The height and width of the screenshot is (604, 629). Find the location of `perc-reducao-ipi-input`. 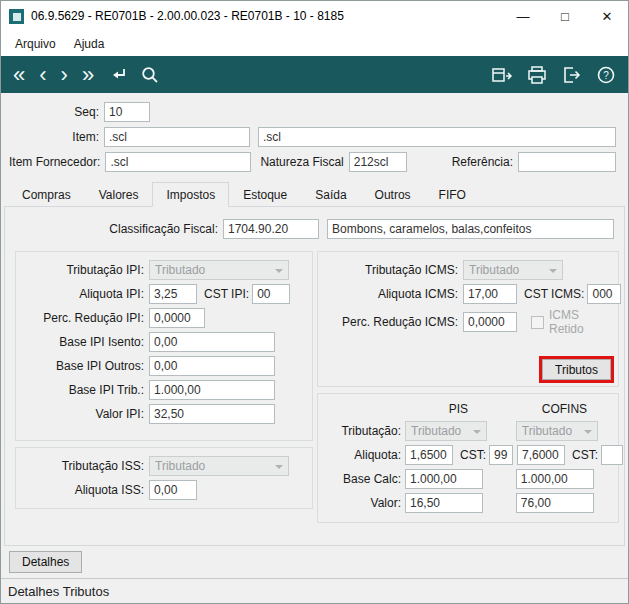

perc-reducao-ipi-input is located at coordinates (177, 318).